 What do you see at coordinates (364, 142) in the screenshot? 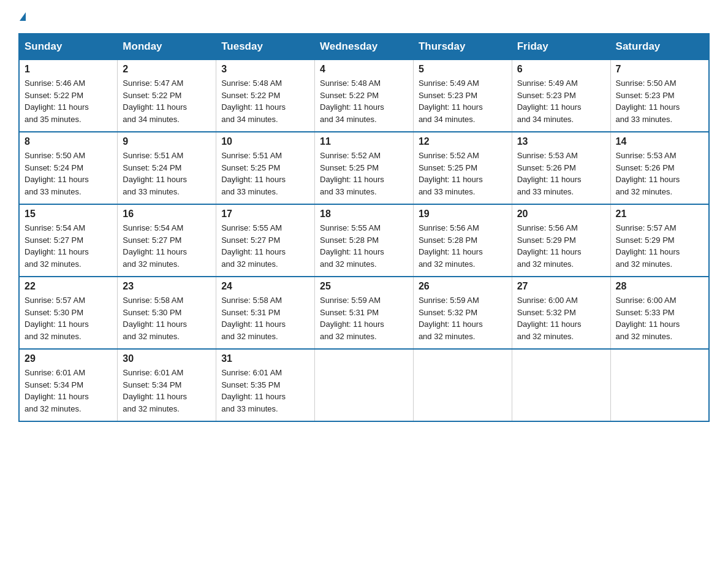
I see `day-number: 11` at bounding box center [364, 142].